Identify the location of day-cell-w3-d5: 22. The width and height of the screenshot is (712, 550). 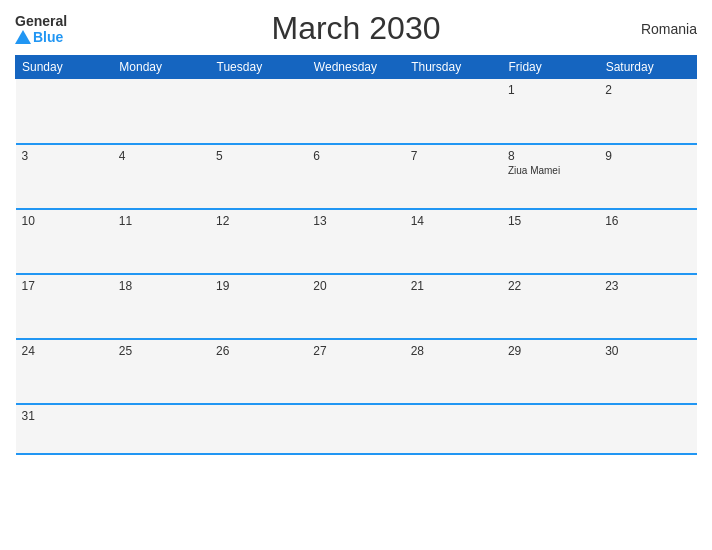
(550, 306).